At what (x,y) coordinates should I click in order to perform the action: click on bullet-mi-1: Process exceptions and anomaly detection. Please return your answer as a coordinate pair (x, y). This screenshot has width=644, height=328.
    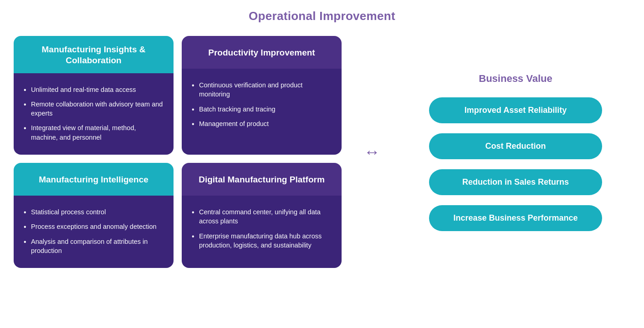
    Looking at the image, I should click on (94, 227).